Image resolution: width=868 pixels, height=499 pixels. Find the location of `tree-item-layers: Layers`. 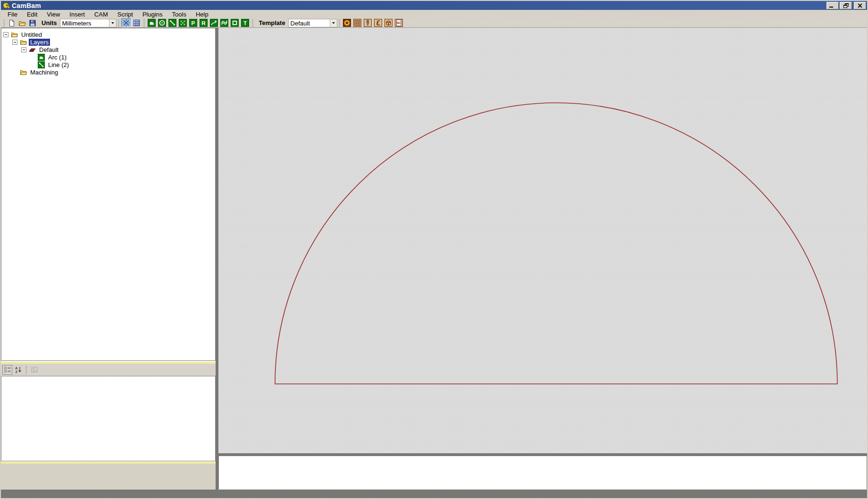

tree-item-layers: Layers is located at coordinates (108, 42).